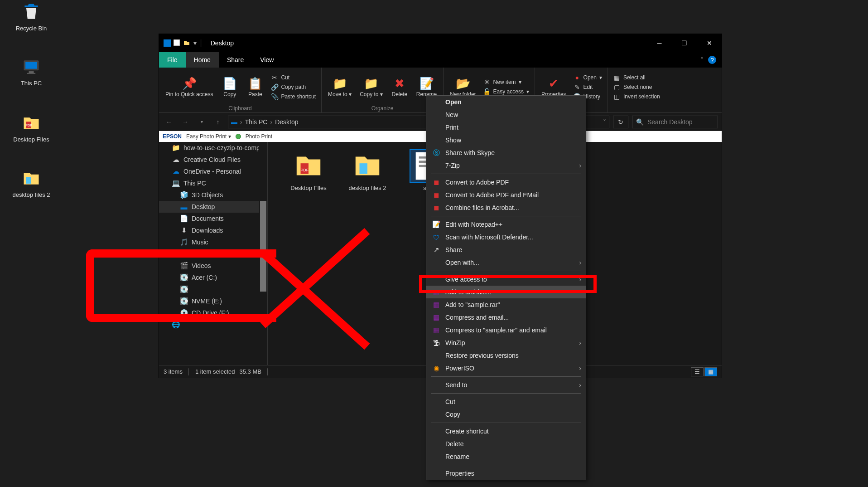  Describe the element at coordinates (506, 166) in the screenshot. I see `context-item: 7-Zip›` at that location.